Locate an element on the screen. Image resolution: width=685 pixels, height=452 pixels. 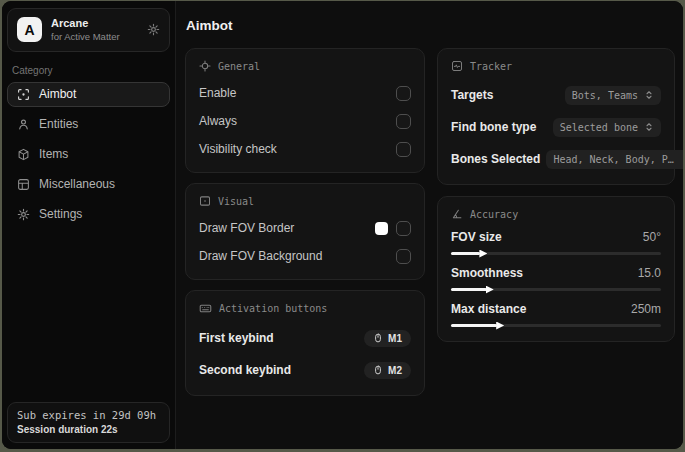
find-bone-type-dropdown: Selected bone is located at coordinates (607, 128).